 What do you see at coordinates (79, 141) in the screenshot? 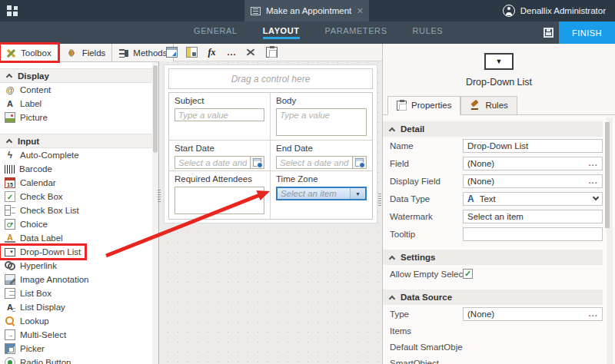
I see `section-input: Input` at bounding box center [79, 141].